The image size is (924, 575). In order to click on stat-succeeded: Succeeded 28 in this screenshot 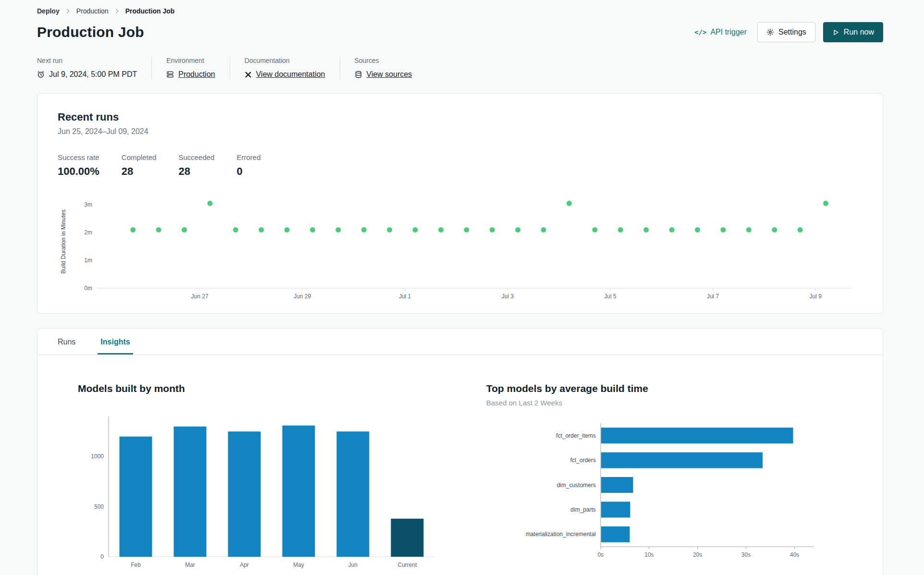, I will do `click(196, 165)`.